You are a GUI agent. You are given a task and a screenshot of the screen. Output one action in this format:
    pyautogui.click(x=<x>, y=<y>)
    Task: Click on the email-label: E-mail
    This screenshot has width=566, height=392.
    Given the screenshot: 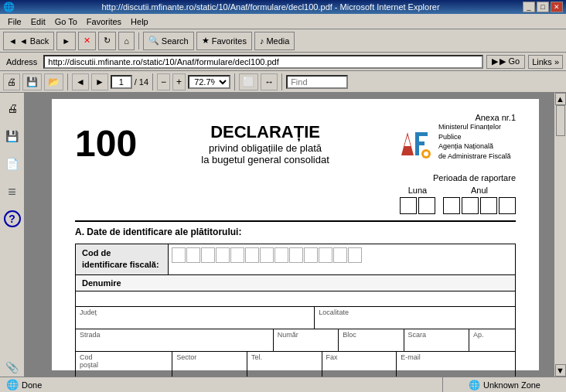 What is the action you would take?
    pyautogui.click(x=456, y=357)
    